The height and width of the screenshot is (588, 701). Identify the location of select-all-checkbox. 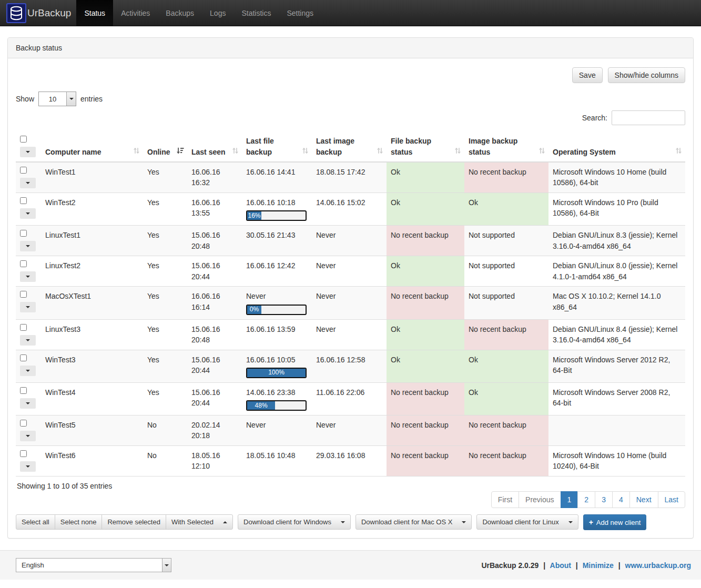
(23, 139).